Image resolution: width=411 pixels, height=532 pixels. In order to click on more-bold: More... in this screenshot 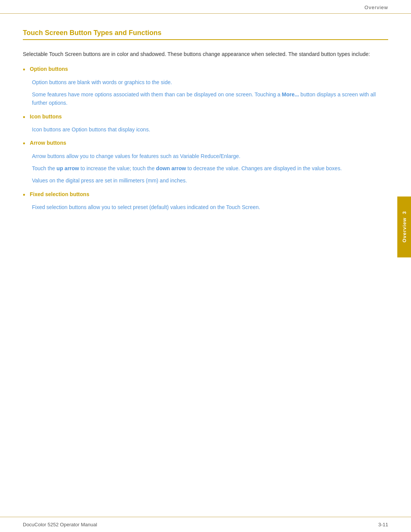, I will do `click(291, 94)`.